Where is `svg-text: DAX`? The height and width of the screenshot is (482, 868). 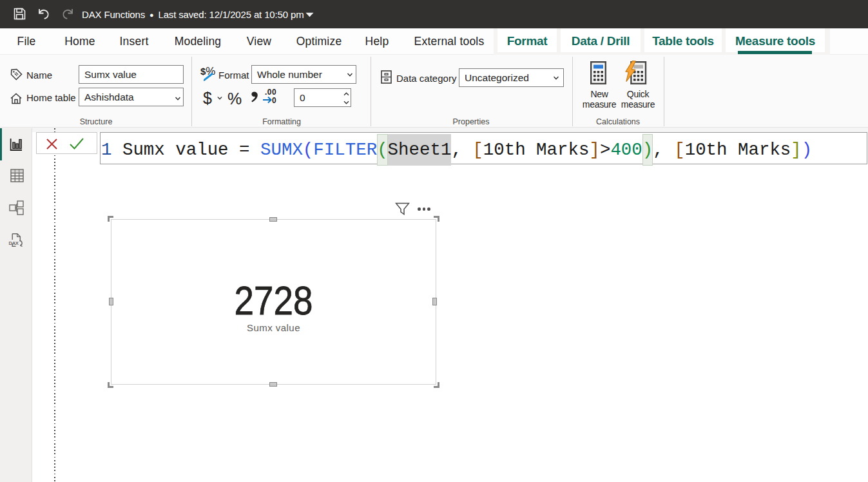 svg-text: DAX is located at coordinates (14, 244).